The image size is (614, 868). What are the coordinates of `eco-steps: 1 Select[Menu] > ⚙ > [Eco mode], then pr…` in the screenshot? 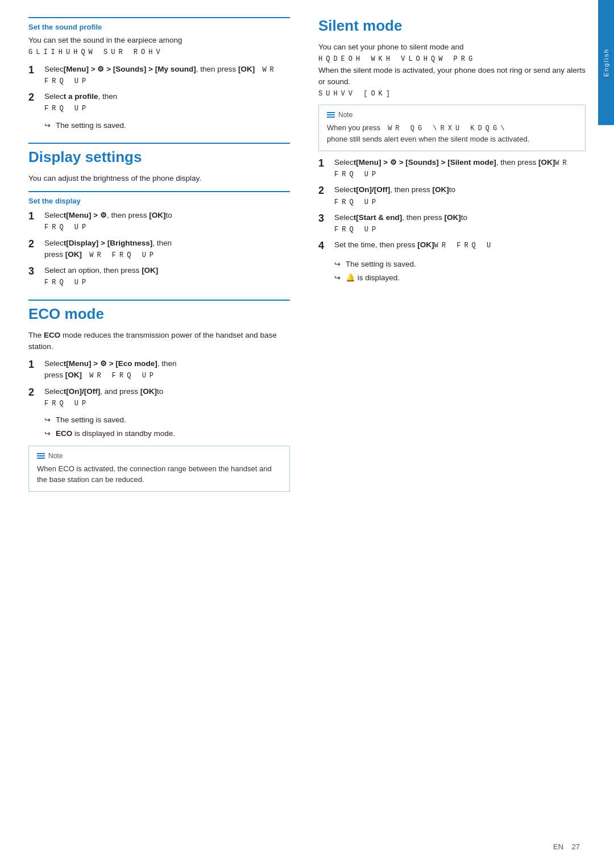 It's located at (159, 383).